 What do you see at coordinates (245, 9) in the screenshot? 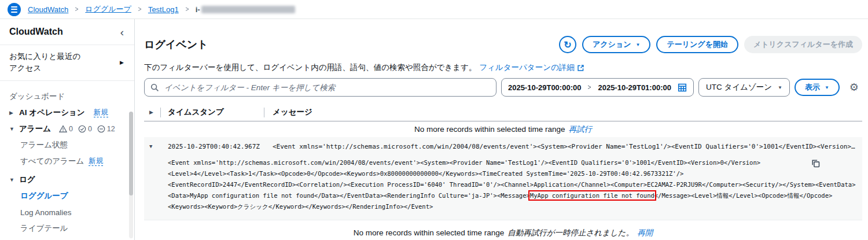
I see `breadcrumb-current-instance: i-` at bounding box center [245, 9].